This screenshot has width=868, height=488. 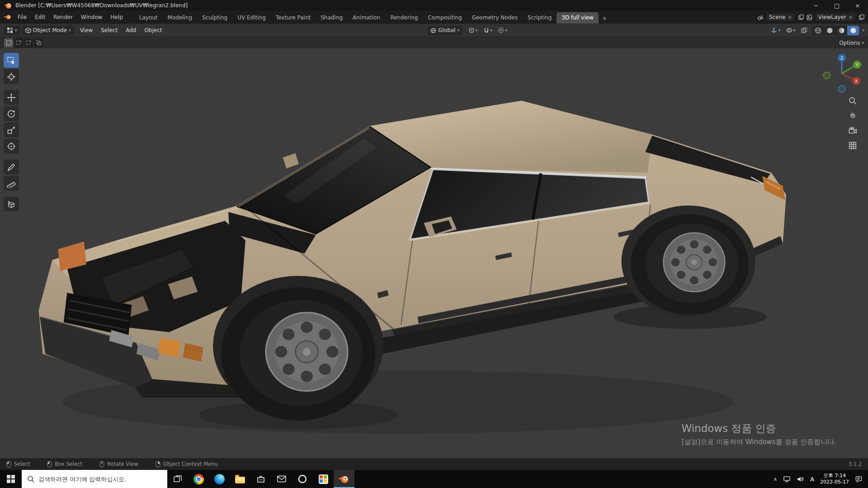 What do you see at coordinates (11, 146) in the screenshot?
I see `tool-transform` at bounding box center [11, 146].